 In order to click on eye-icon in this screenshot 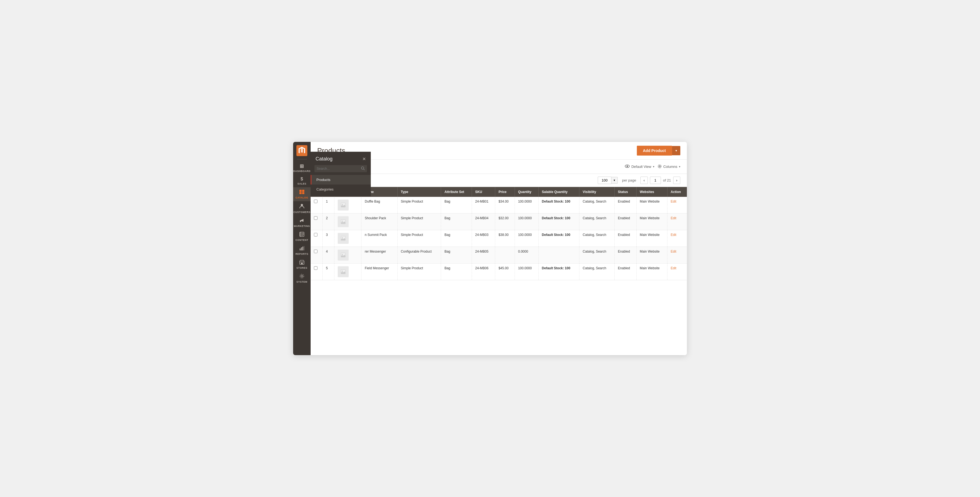, I will do `click(627, 167)`.